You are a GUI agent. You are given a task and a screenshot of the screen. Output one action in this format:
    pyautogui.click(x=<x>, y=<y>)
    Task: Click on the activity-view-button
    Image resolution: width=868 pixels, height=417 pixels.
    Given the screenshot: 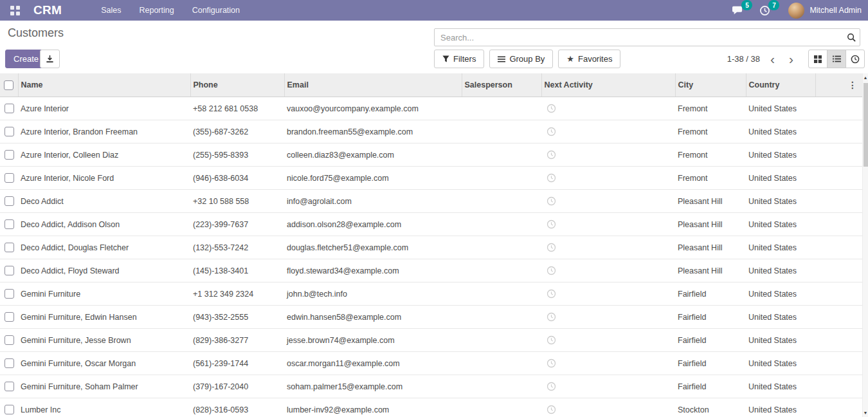 What is the action you would take?
    pyautogui.click(x=855, y=59)
    